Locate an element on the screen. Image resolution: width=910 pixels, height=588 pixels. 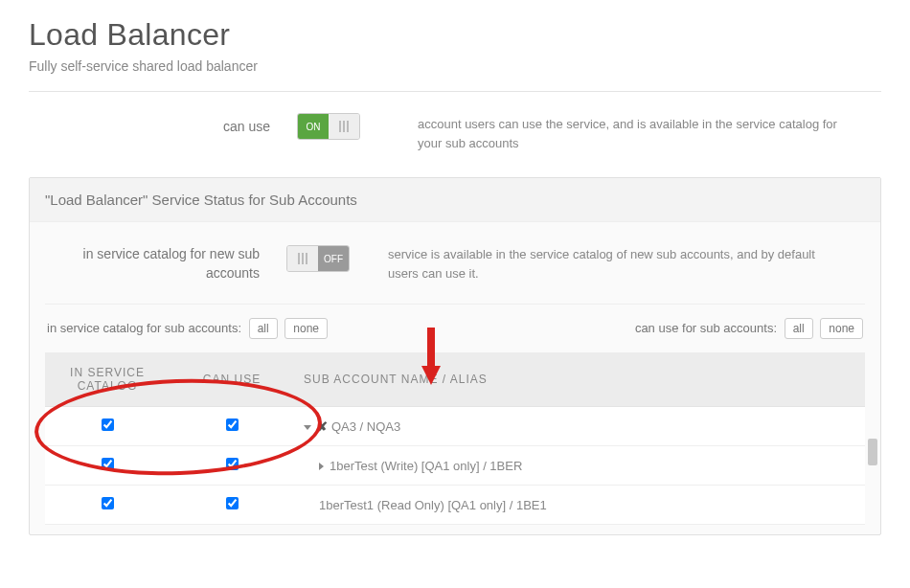
col-header-can-use: CAN USE is located at coordinates (232, 379).